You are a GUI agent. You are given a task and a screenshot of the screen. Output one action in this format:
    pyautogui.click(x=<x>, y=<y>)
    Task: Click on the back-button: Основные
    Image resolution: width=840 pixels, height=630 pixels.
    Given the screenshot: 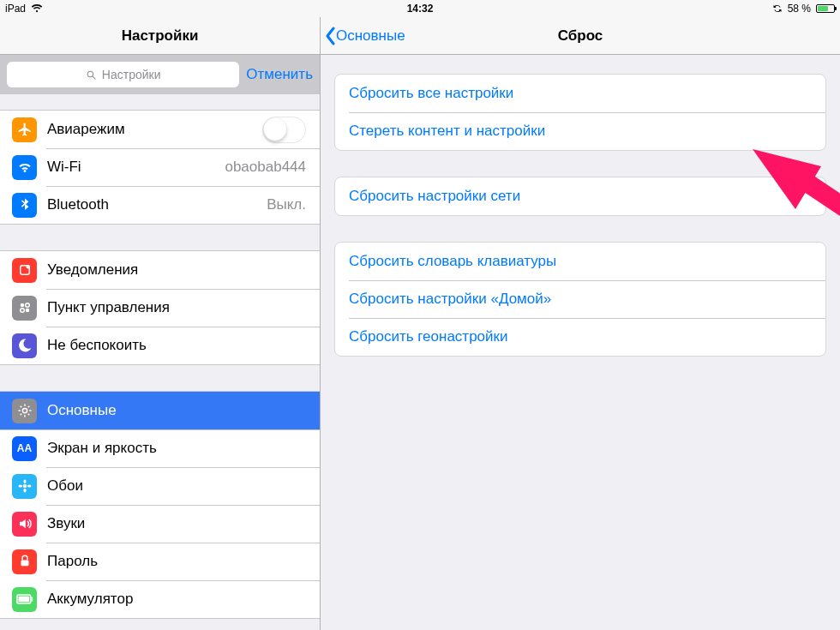 What is the action you would take?
    pyautogui.click(x=363, y=36)
    